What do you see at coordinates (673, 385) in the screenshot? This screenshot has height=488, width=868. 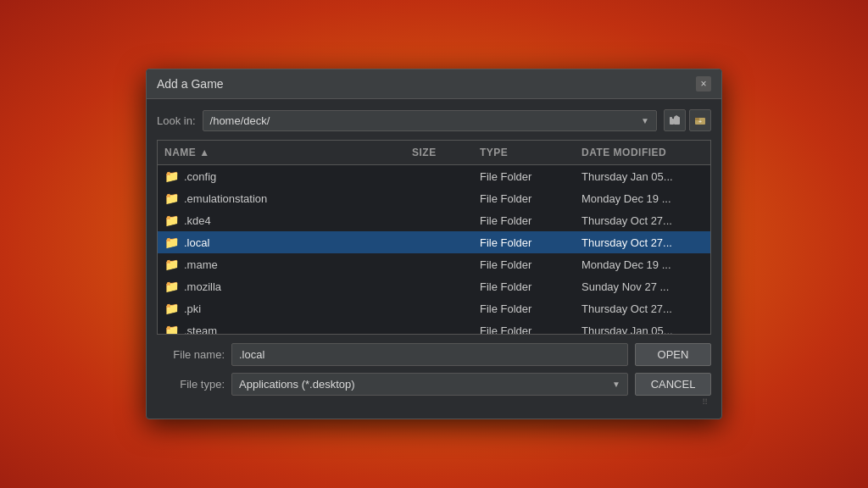 I see `cancel-button: CANCEL` at bounding box center [673, 385].